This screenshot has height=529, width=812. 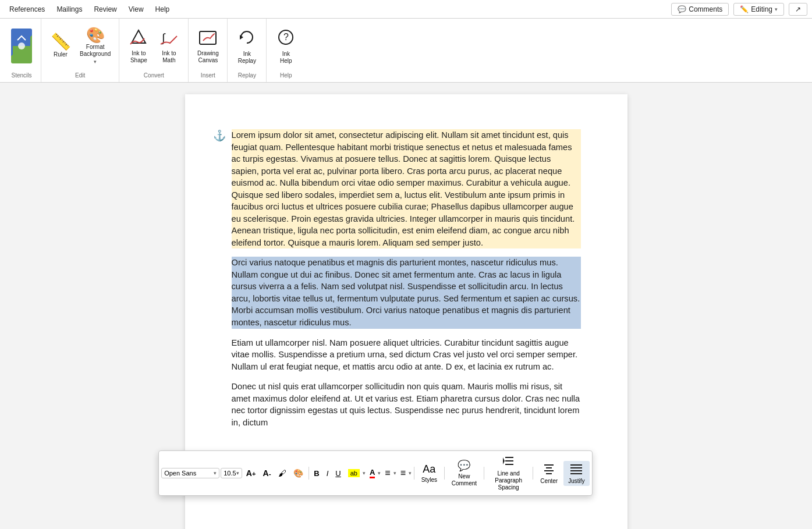 What do you see at coordinates (576, 474) in the screenshot?
I see `justify-button: Justify` at bounding box center [576, 474].